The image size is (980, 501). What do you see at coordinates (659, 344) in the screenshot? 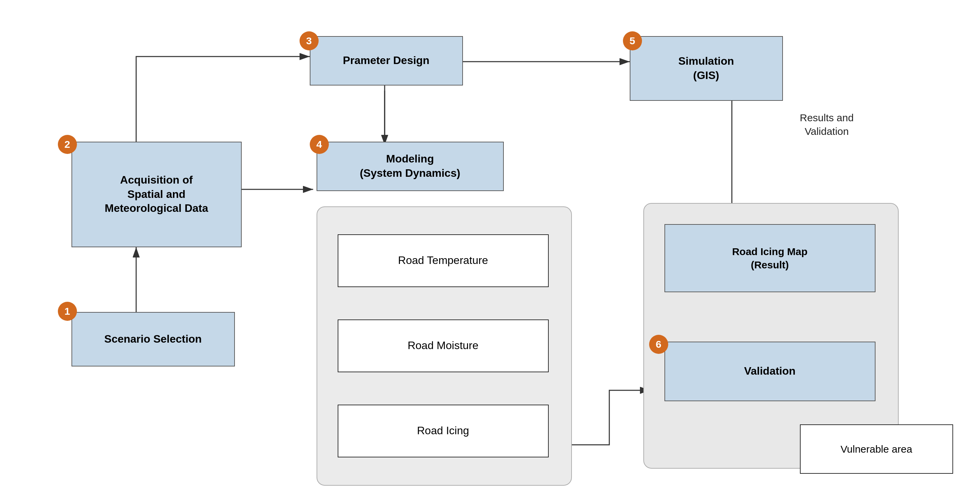
I see `badge-6: 6` at bounding box center [659, 344].